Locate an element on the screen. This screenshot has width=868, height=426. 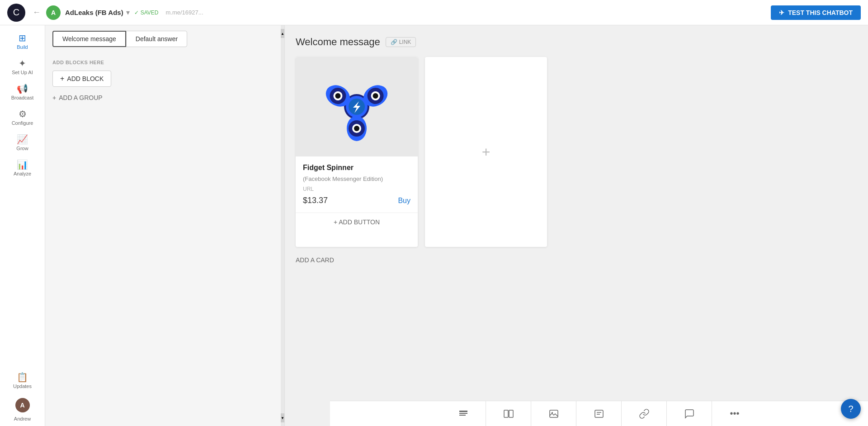
help-button: ? is located at coordinates (851, 409).